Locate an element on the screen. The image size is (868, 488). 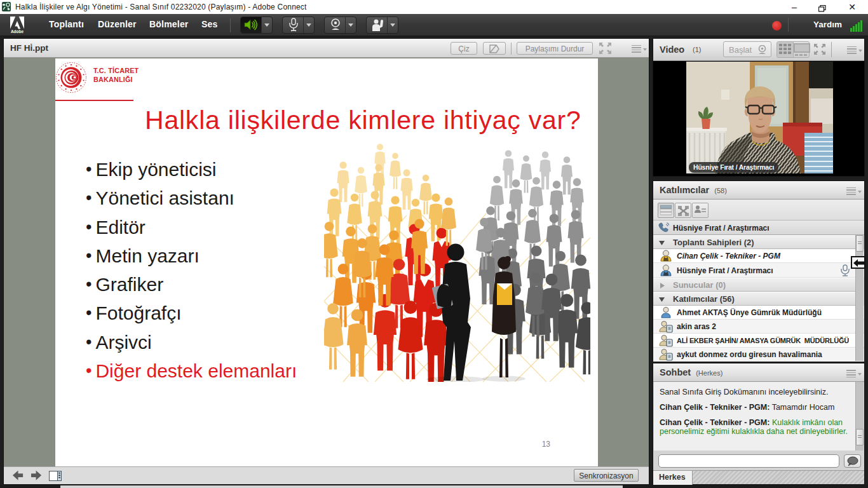
svg-text: Adobe is located at coordinates (18, 32).